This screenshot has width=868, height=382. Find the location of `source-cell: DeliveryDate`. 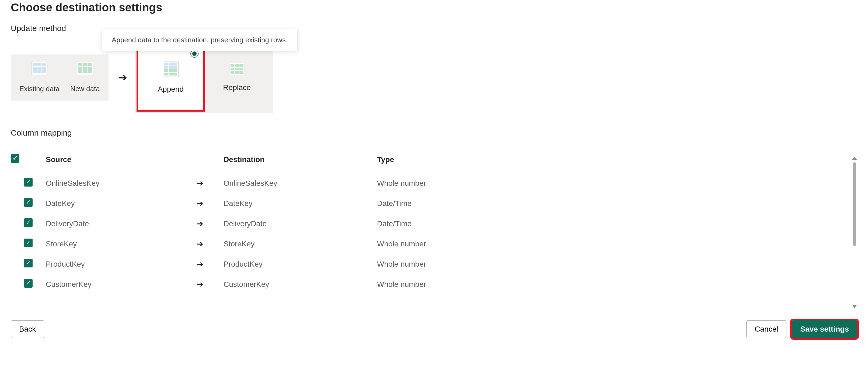

source-cell: DeliveryDate is located at coordinates (121, 224).